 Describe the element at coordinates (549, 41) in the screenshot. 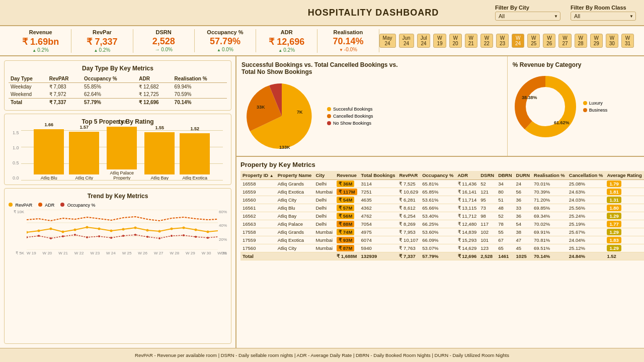

I see `week-w26: W 26` at that location.